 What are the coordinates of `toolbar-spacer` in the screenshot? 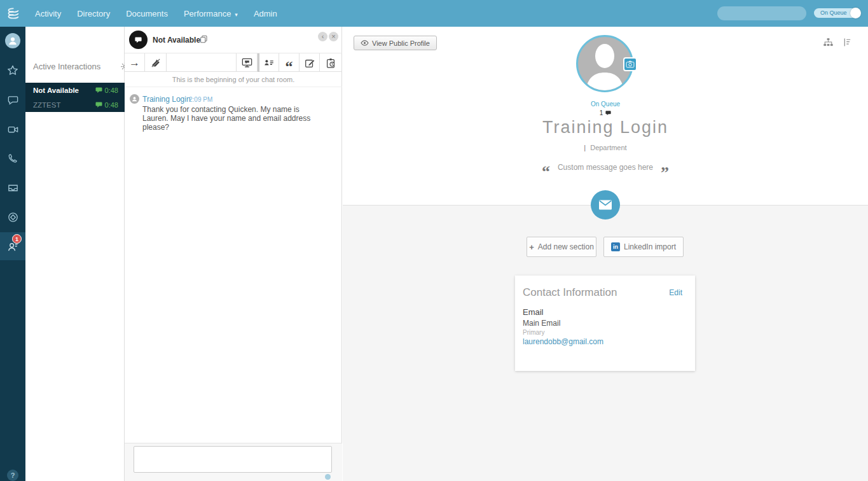 It's located at (202, 62).